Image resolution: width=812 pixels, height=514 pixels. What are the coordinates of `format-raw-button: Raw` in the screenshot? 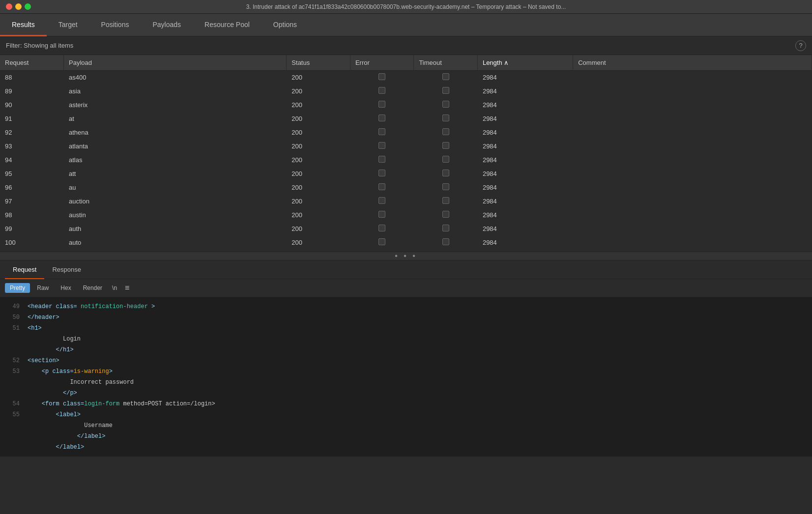 It's located at (43, 288).